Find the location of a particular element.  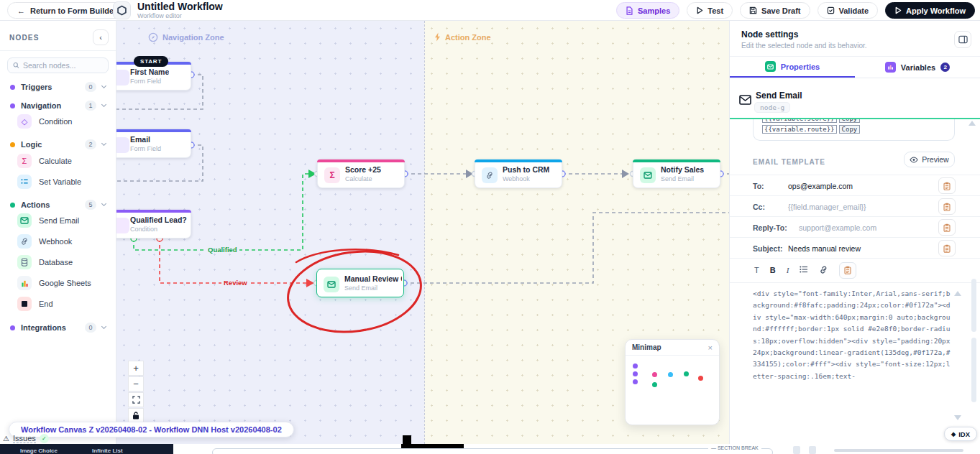

arrowhead-icon is located at coordinates (626, 174).